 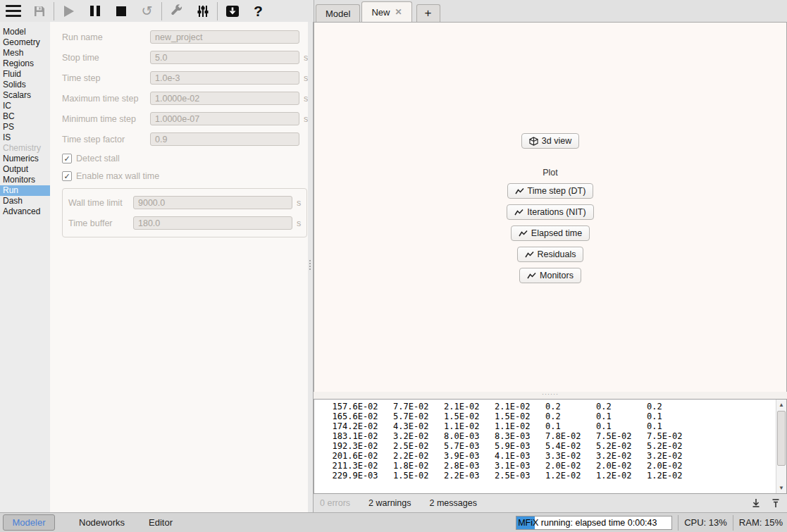 What do you see at coordinates (25, 127) in the screenshot?
I see `sidebar-item-ps: PS` at bounding box center [25, 127].